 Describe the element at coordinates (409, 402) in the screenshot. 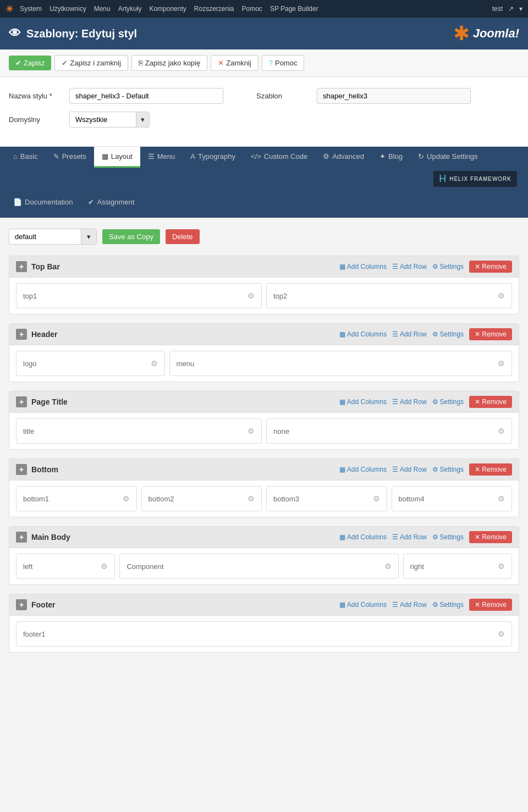

I see `page-title-add-row-link: ☰ Add Row` at that location.